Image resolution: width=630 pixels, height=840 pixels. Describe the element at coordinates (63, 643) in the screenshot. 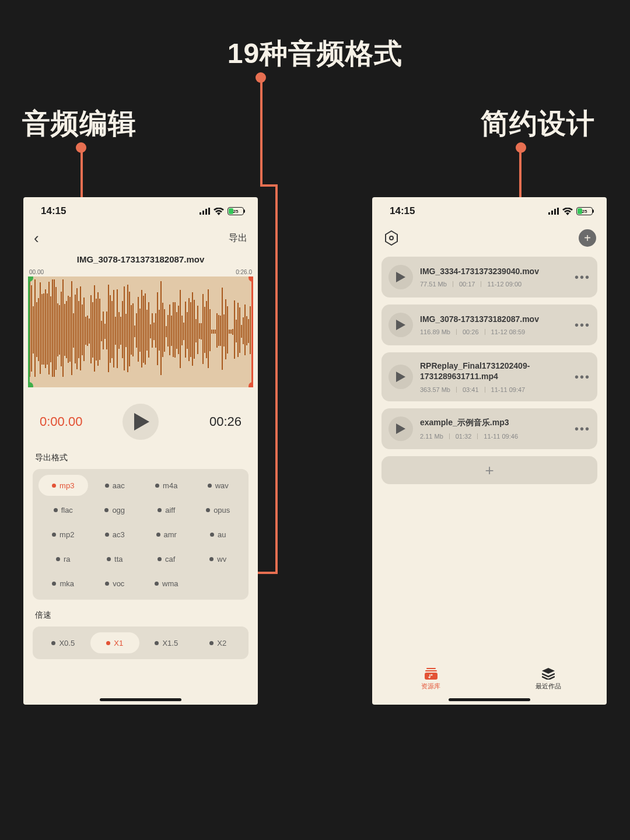

I see `speed-chip-X0.5: X0.5` at that location.